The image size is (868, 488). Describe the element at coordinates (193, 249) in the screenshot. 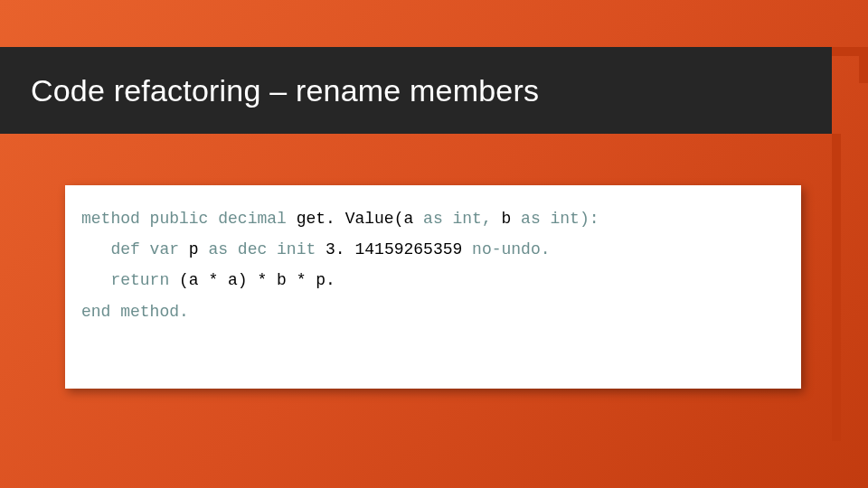

I see `code-text: p` at that location.